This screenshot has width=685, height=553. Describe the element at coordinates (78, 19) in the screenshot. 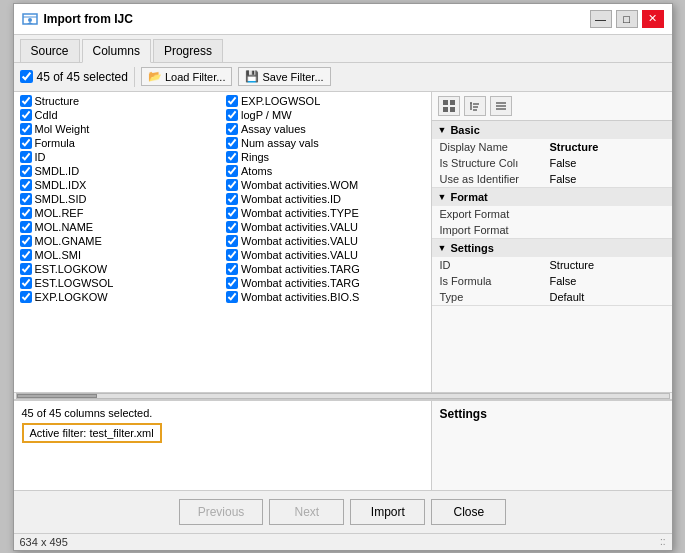

I see `title-bar-left: Import from IJC` at that location.